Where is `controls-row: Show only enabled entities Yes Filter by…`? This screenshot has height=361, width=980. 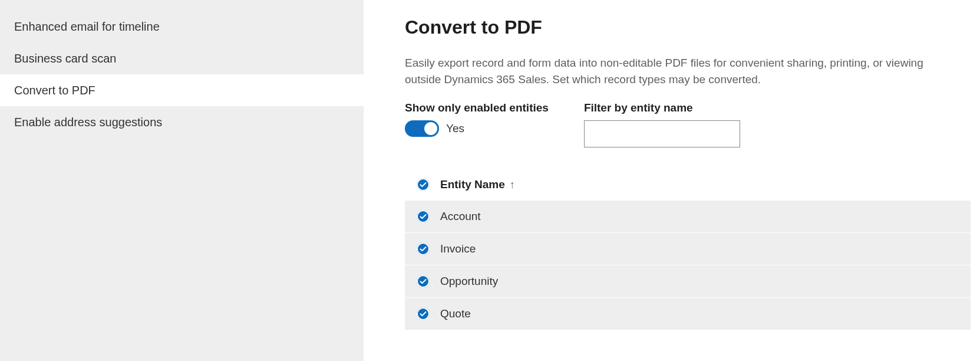 controls-row: Show only enabled entities Yes Filter by… is located at coordinates (692, 124).